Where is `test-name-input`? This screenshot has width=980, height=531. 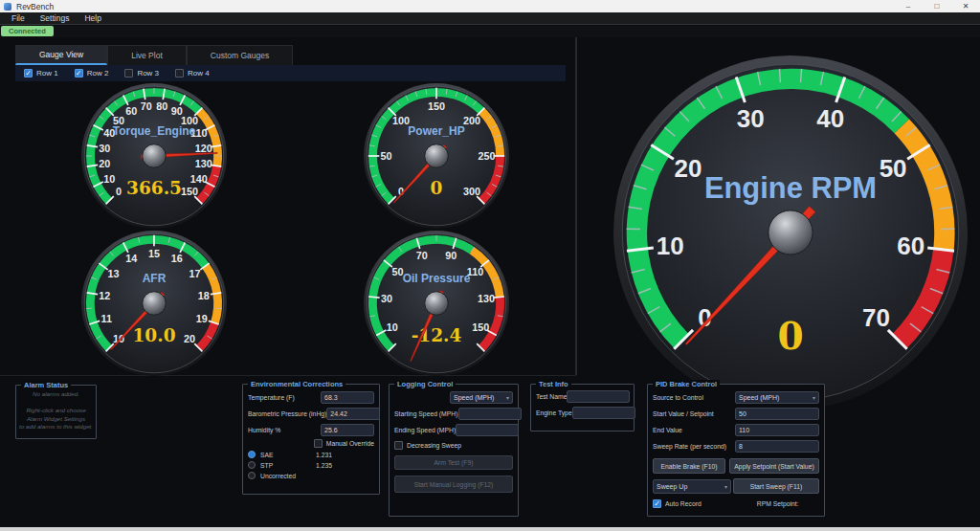 test-name-input is located at coordinates (598, 396).